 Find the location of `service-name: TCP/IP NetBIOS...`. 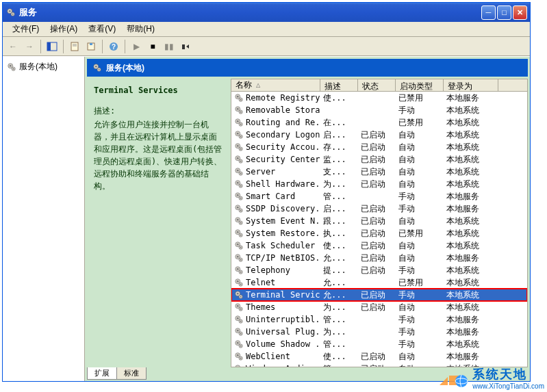

service-name: TCP/IP NetBIOS... is located at coordinates (283, 258).